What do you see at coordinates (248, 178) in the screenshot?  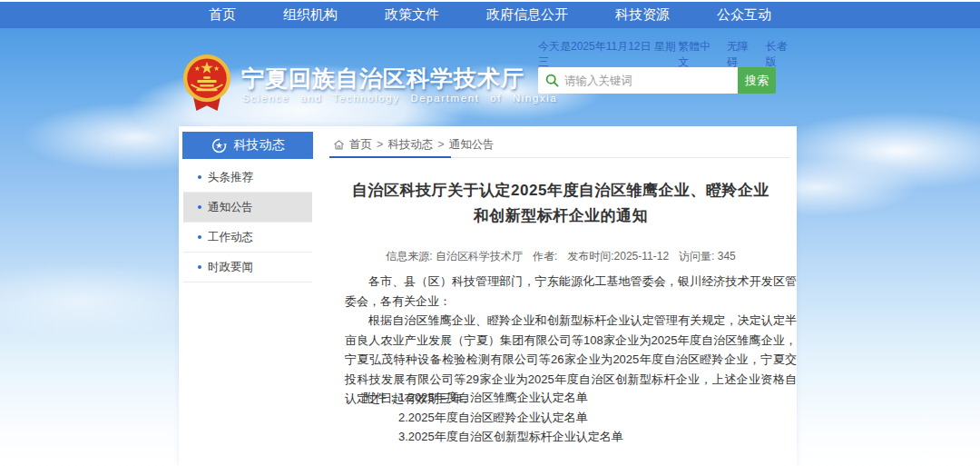 I see `sidebar-item-headlines: 头条推荐` at bounding box center [248, 178].